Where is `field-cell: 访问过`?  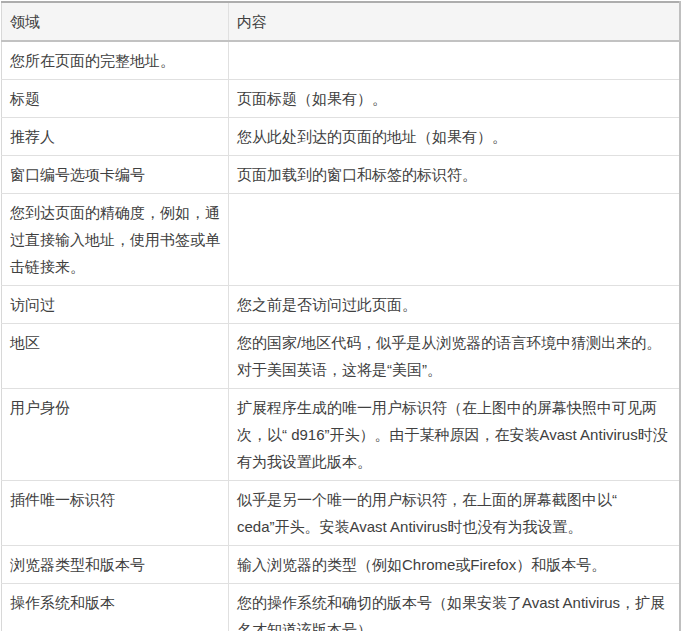 field-cell: 访问过 is located at coordinates (116, 305).